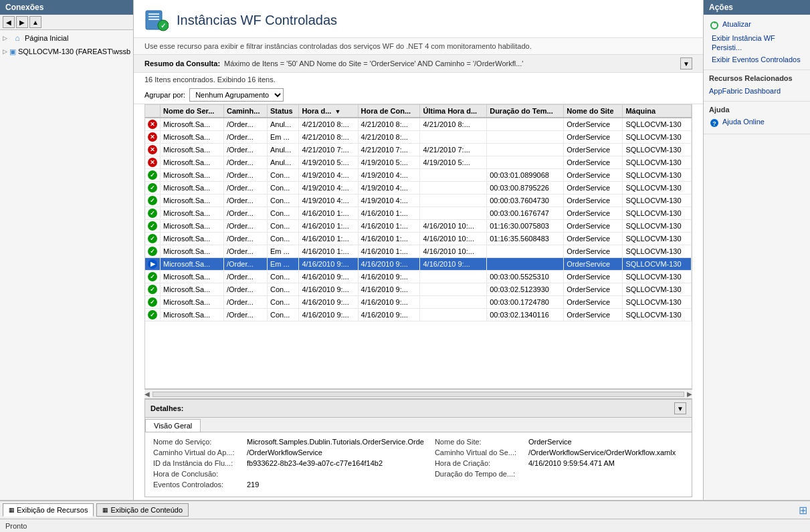  Describe the element at coordinates (284, 277) in the screenshot. I see `table-cell: Con...` at that location.